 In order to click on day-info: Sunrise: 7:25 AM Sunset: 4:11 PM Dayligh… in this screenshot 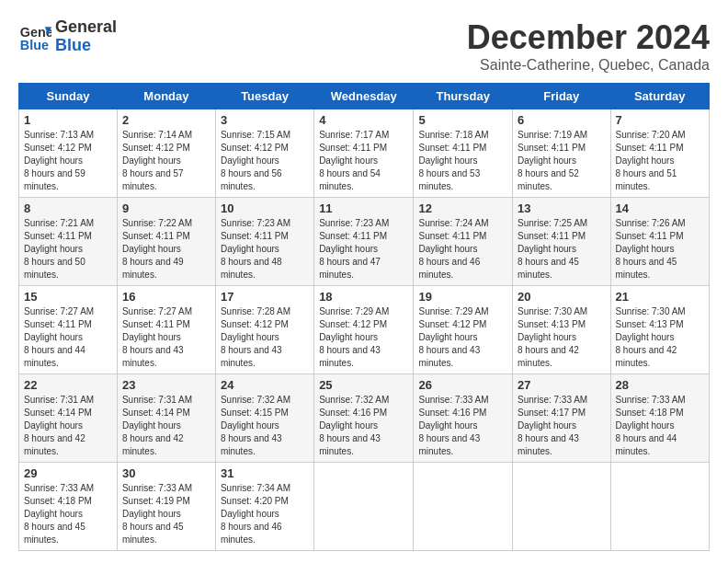, I will do `click(562, 249)`.